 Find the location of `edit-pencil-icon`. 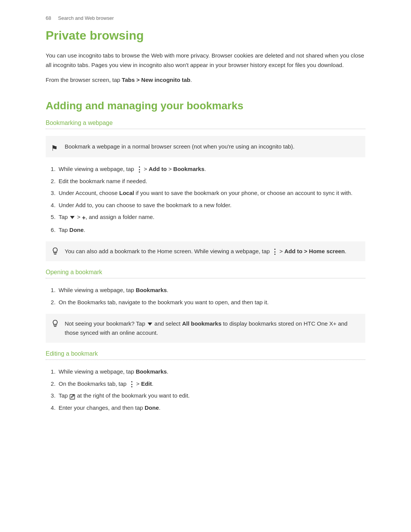

edit-pencil-icon is located at coordinates (72, 396).